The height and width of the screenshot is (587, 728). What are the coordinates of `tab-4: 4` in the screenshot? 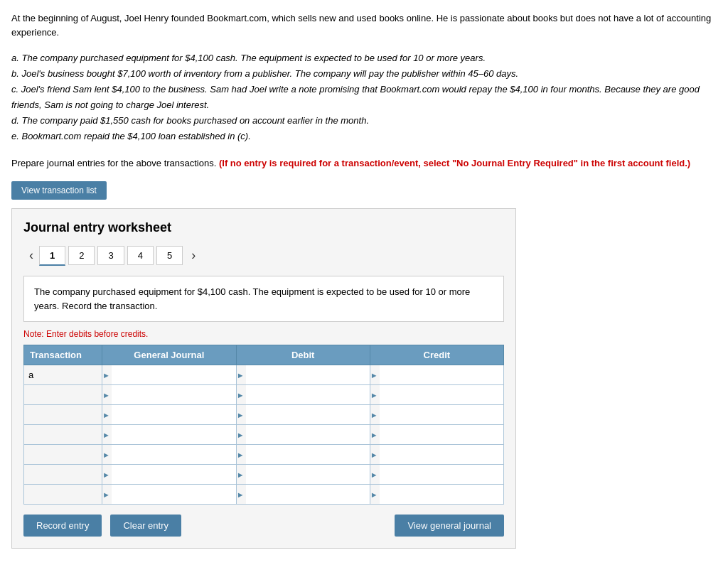 It's located at (141, 256).